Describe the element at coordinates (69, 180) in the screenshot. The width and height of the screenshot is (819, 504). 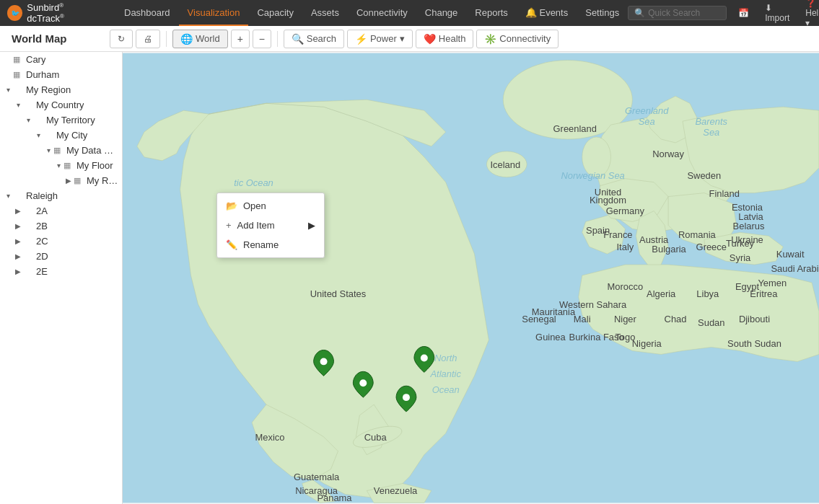
I see `myroom-chevron: ▶` at that location.